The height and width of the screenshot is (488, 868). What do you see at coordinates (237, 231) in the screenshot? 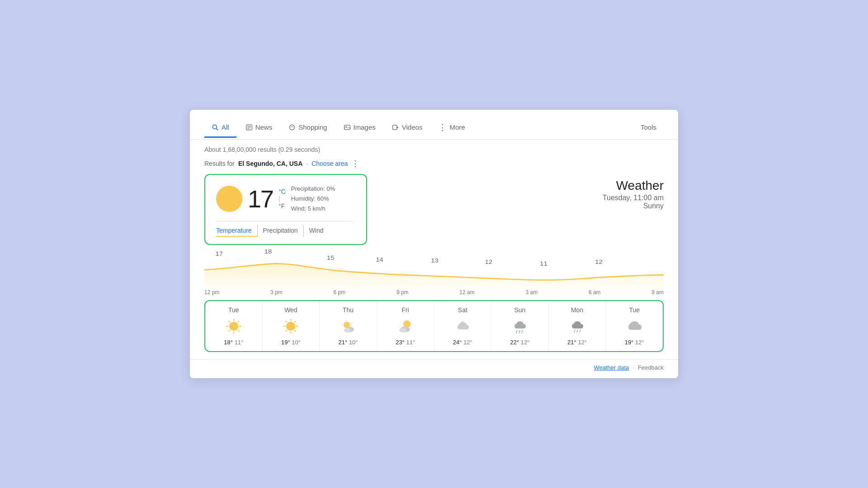
I see `weather-tab-temperature: Temperature` at bounding box center [237, 231].